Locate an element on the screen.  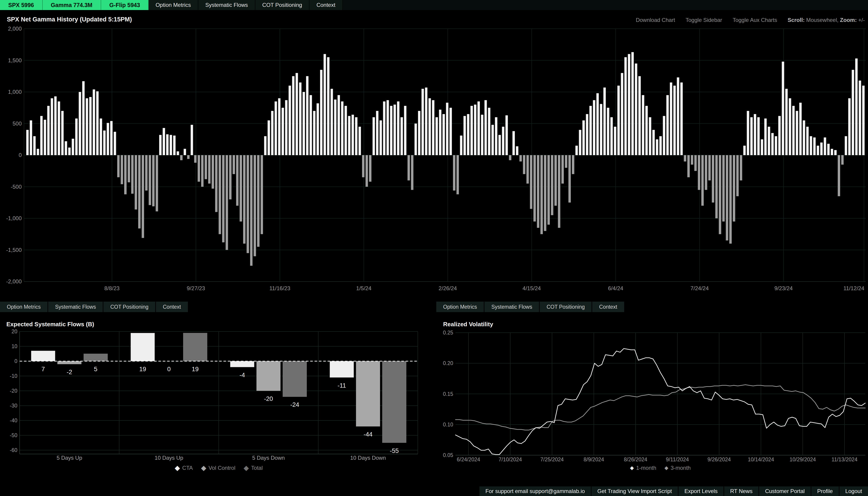
left-tab-cot-positioning: COT Positioning is located at coordinates (130, 307).